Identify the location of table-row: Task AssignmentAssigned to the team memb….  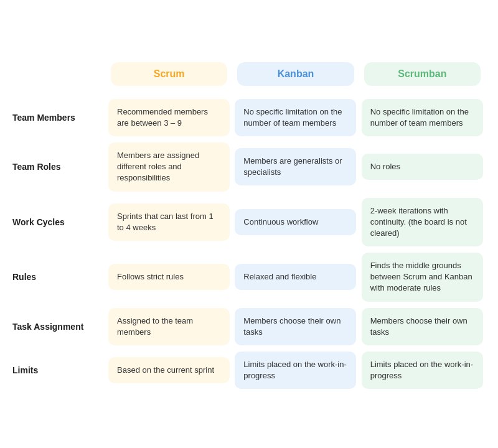
(249, 327).